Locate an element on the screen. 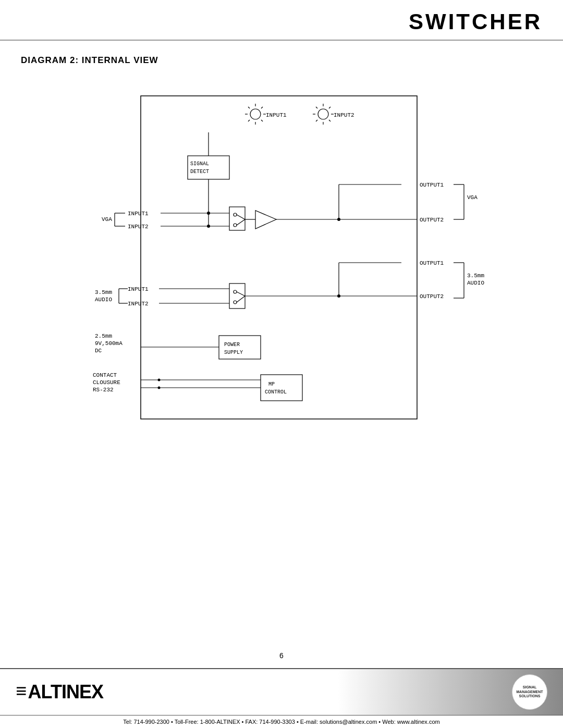  contact-label1: CONTACT is located at coordinates (105, 375).